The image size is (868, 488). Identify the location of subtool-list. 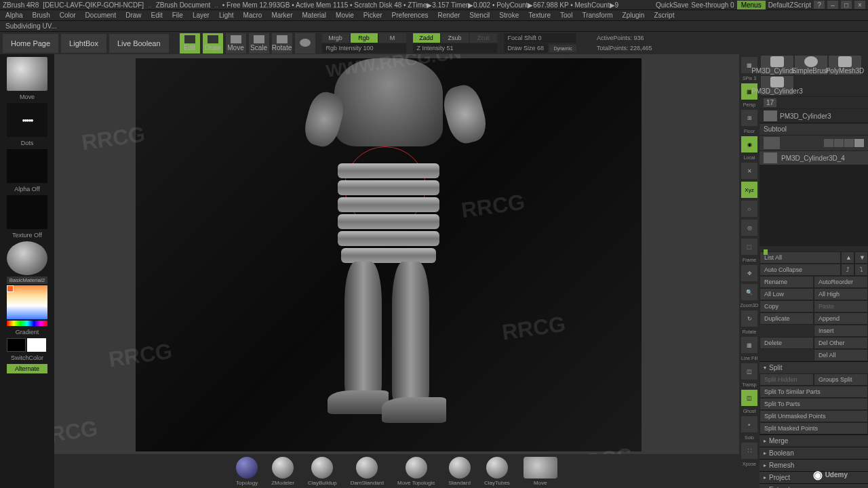
(814, 205).